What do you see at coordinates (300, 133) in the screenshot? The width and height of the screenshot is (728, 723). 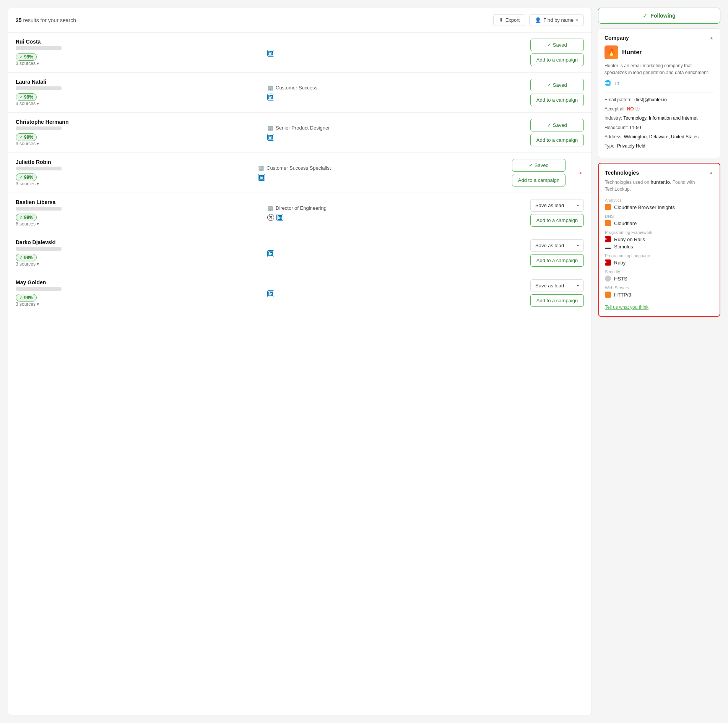 I see `person-row: Christophe Hermann✓ 99%3 sources ▾🏢 Seni…` at bounding box center [300, 133].